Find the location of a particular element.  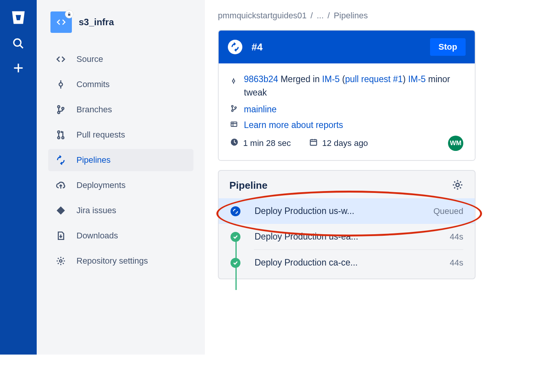

sidebar-item-label: Jira issues is located at coordinates (96, 211).